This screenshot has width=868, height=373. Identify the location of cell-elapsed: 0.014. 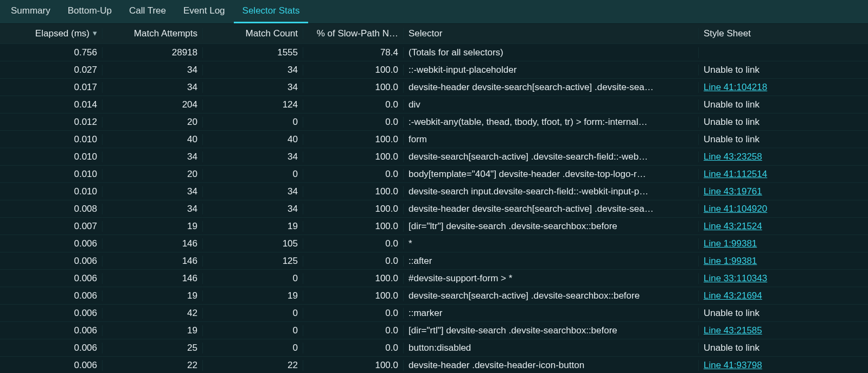
(51, 105).